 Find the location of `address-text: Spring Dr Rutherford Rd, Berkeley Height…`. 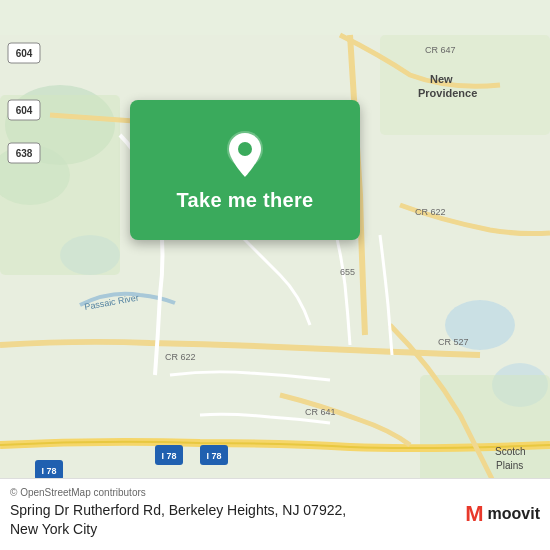

address-text: Spring Dr Rutherford Rd, Berkeley Height… is located at coordinates (232, 520).